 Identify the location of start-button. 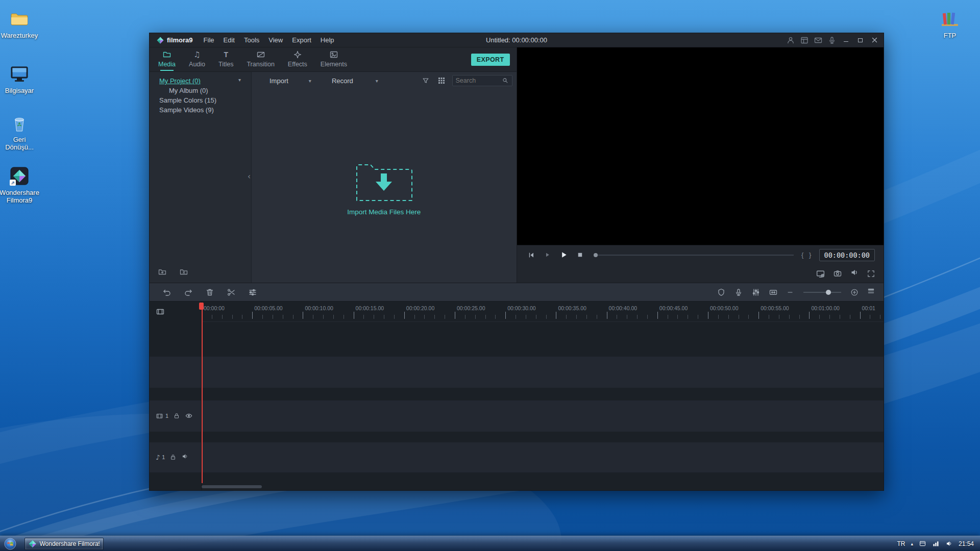
(10, 544).